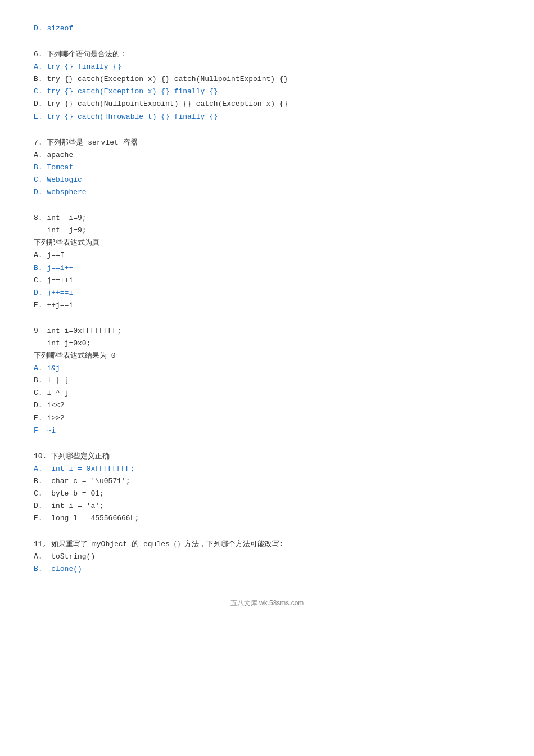  Describe the element at coordinates (267, 519) in the screenshot. I see `q10-e: E. long l = 455566666L;` at that location.